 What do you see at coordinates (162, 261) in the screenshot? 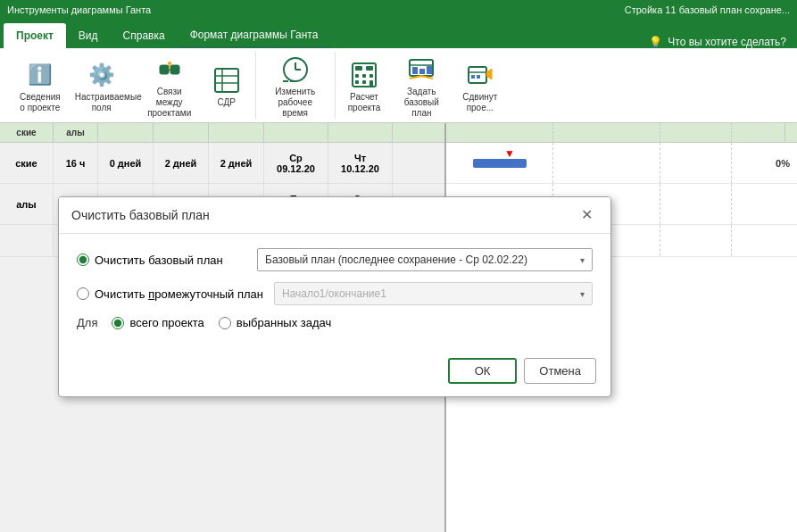
I see `radio-option1-label: Очистить базовый план` at bounding box center [162, 261].